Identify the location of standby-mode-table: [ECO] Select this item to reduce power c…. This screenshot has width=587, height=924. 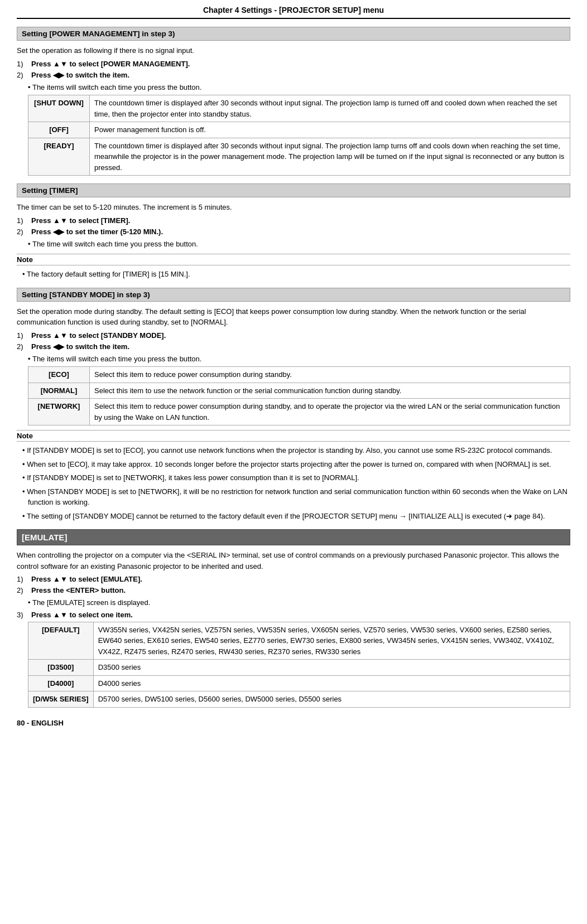
(299, 396).